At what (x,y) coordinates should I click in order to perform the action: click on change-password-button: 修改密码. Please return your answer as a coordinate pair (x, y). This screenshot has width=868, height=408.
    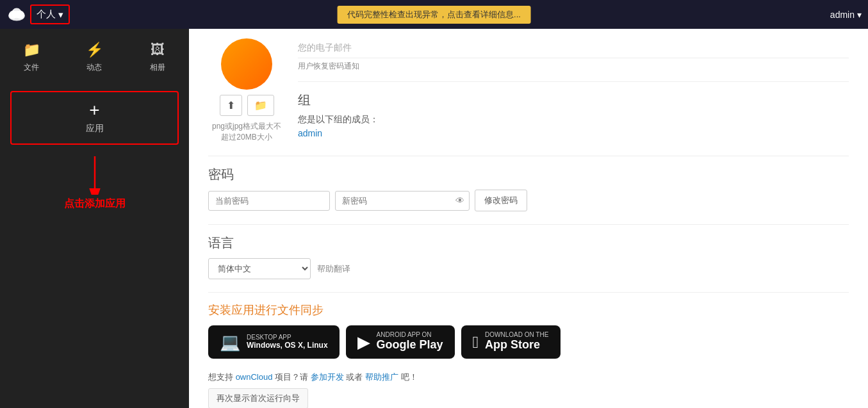
    Looking at the image, I should click on (501, 200).